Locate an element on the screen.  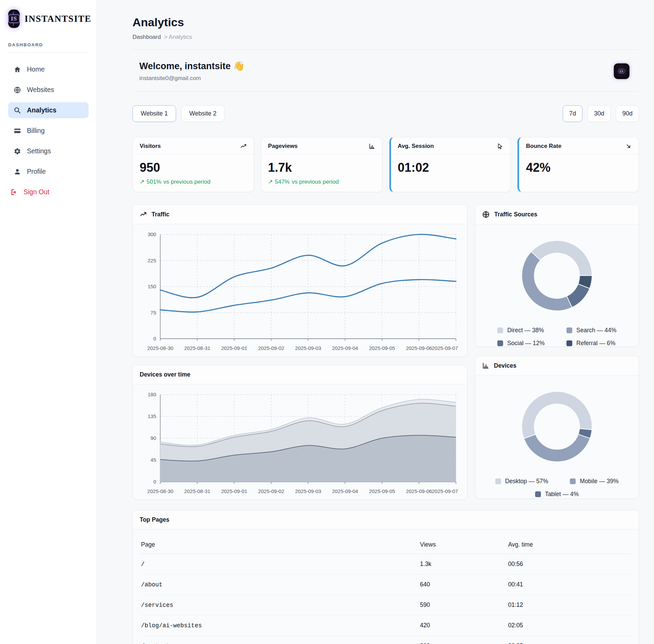
stat-delta: ↗501%vs previous period is located at coordinates (197, 182).